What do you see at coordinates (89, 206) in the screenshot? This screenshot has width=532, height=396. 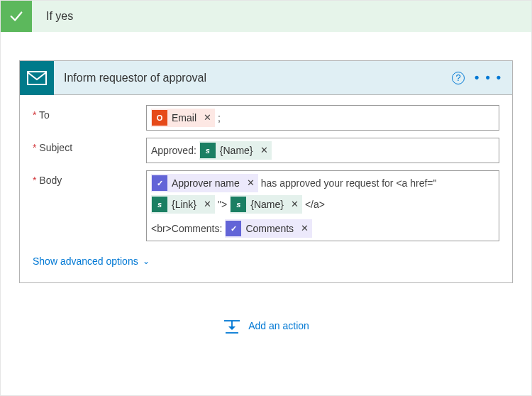 I see `body-label: * Body` at bounding box center [89, 206].